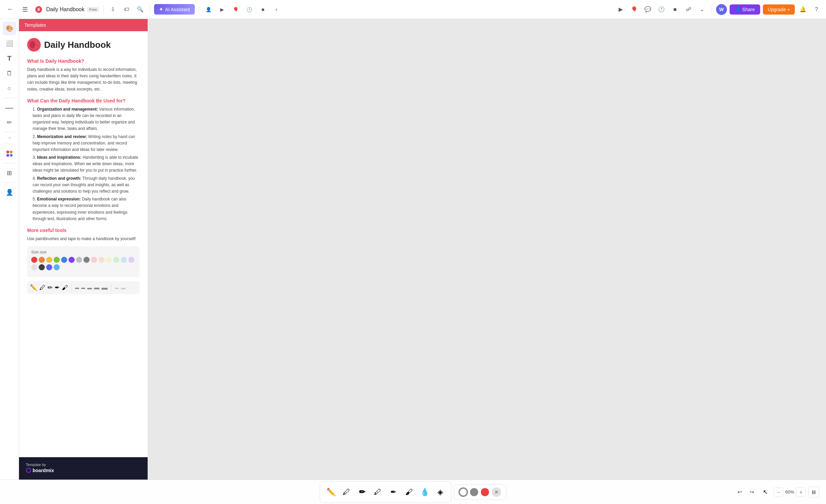 This screenshot has width=826, height=504. What do you see at coordinates (485, 492) in the screenshot?
I see `color-red` at bounding box center [485, 492].